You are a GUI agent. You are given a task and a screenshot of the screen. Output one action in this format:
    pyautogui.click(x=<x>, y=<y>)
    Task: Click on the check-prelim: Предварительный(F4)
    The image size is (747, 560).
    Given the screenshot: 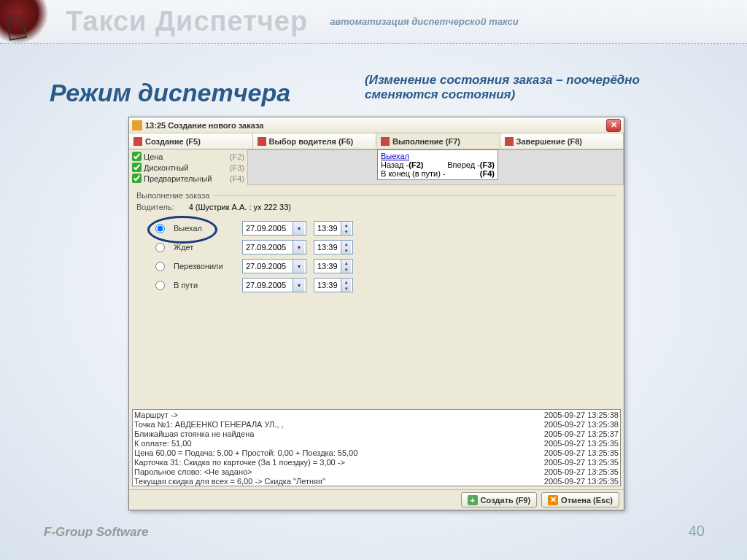 What is the action you would take?
    pyautogui.click(x=188, y=178)
    